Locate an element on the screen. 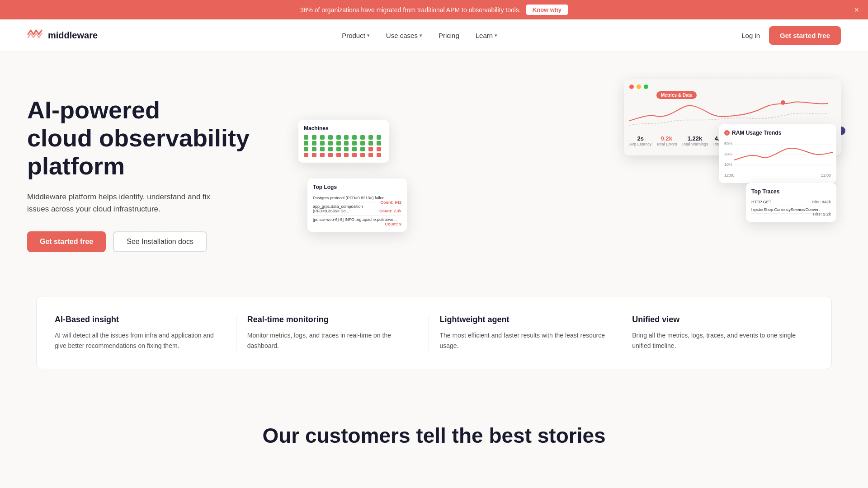 The image size is (868, 488). svg-text: 50% is located at coordinates (728, 144).